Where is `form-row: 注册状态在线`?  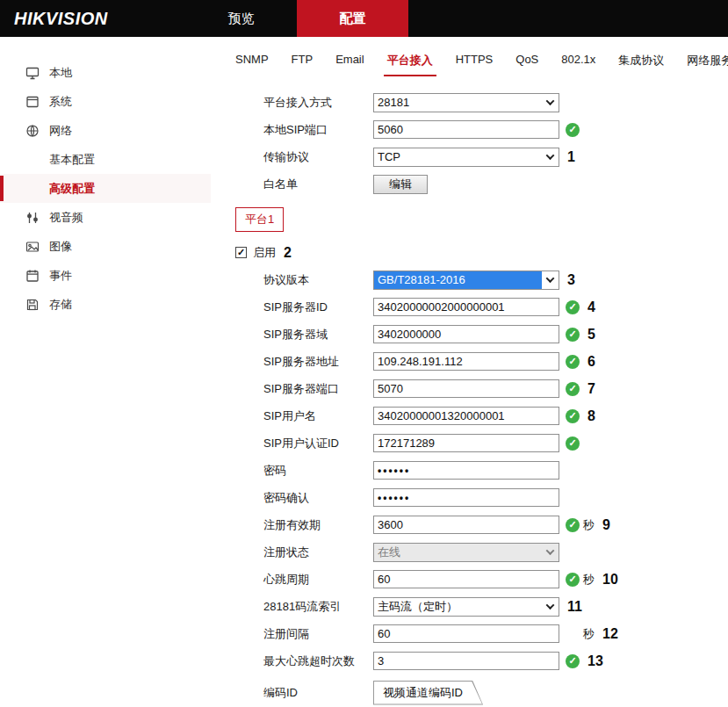 form-row: 注册状态在线 is located at coordinates (495, 552).